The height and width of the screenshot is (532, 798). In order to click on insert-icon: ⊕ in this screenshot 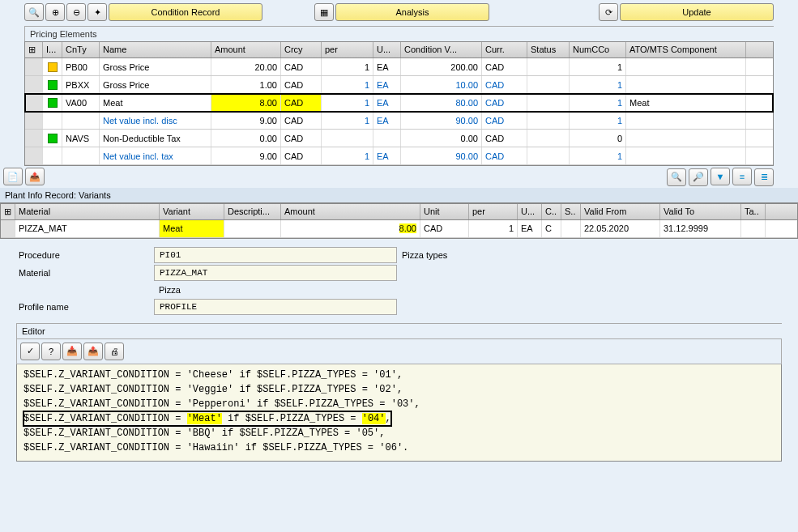, I will do `click(55, 12)`.